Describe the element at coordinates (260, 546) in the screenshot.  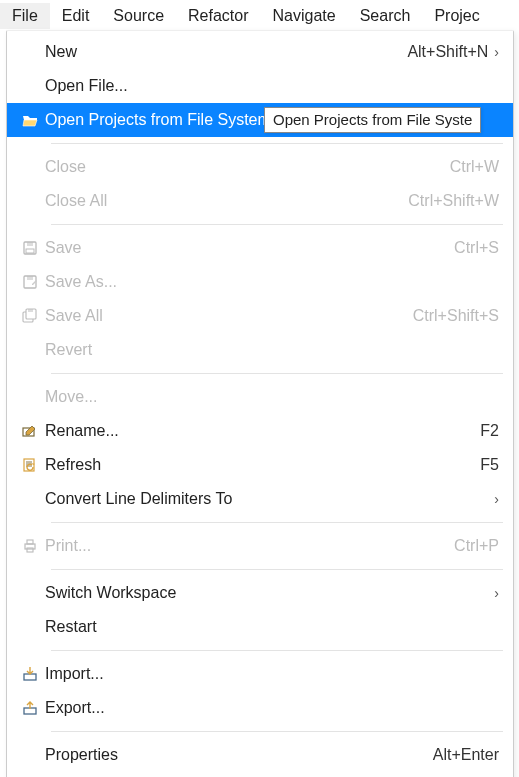
I see `menu-item-print: Print...Ctrl+P` at that location.